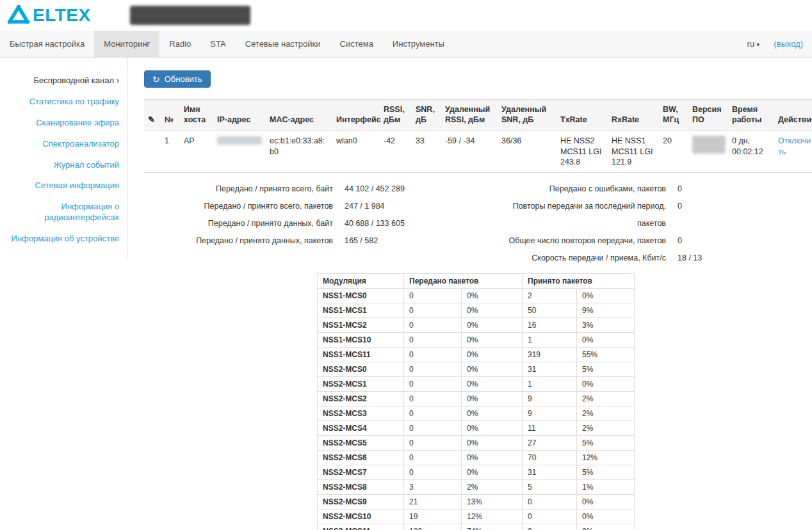  I want to click on modulation-header-row: Модуляция Передано пакетов Принято пакет…, so click(476, 282).